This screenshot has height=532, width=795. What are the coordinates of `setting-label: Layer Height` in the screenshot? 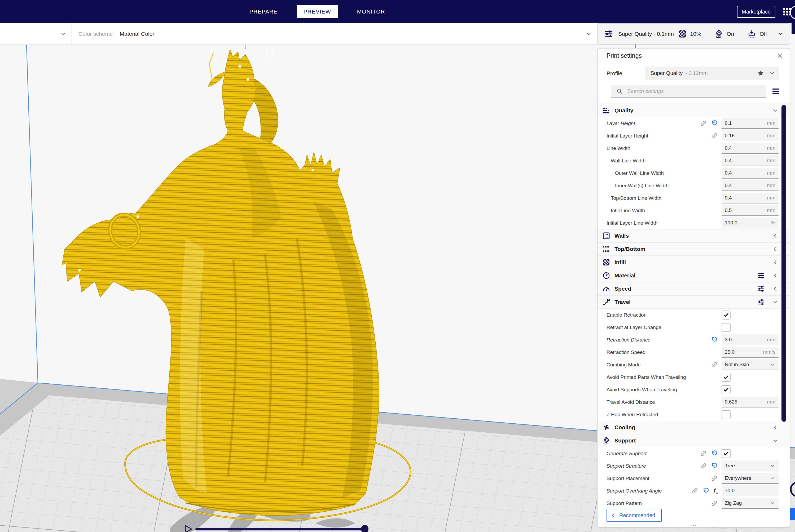 It's located at (649, 124).